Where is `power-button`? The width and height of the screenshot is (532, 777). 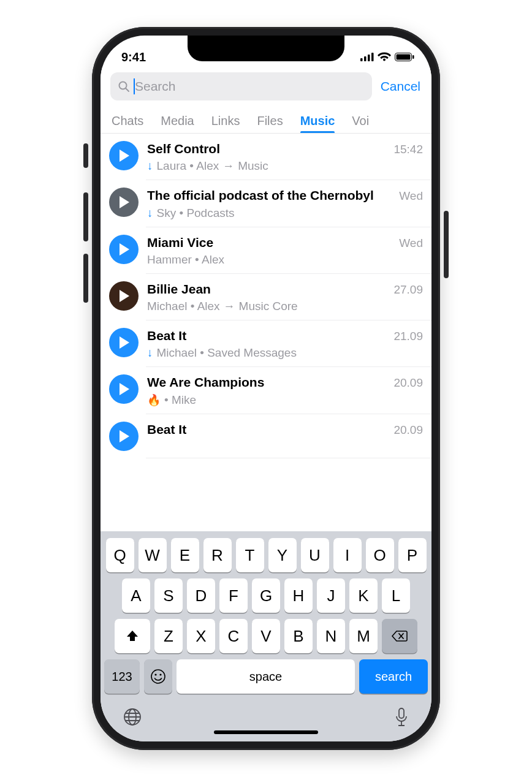
power-button is located at coordinates (446, 244).